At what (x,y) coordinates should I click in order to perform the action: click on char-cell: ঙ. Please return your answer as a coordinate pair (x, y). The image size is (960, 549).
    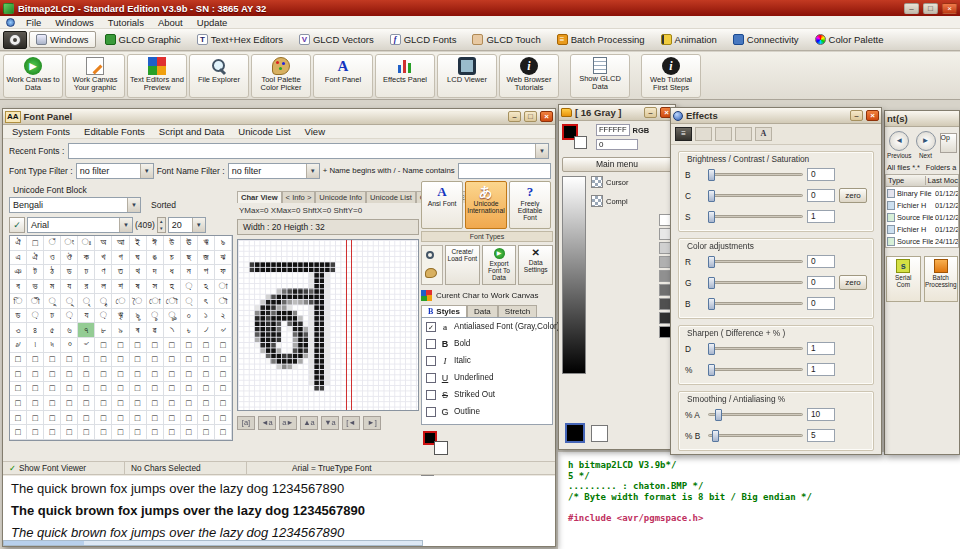
    Looking at the image, I should click on (156, 258).